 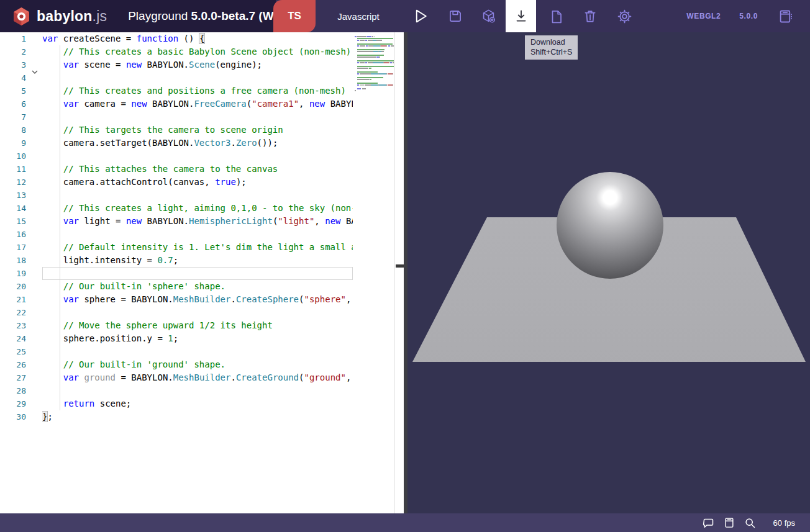 I want to click on code-line: 25, so click(x=176, y=351).